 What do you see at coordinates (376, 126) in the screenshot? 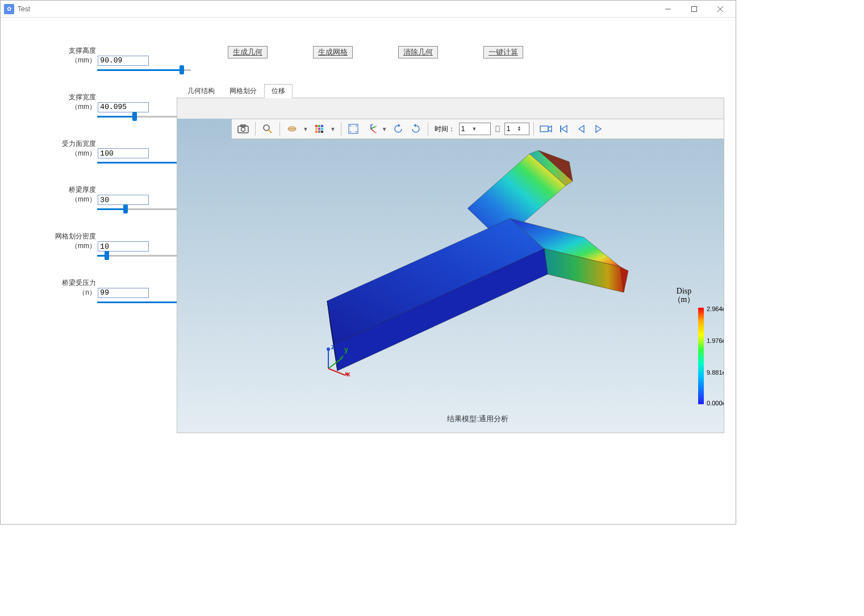
I see `svg-text: y` at bounding box center [376, 126].